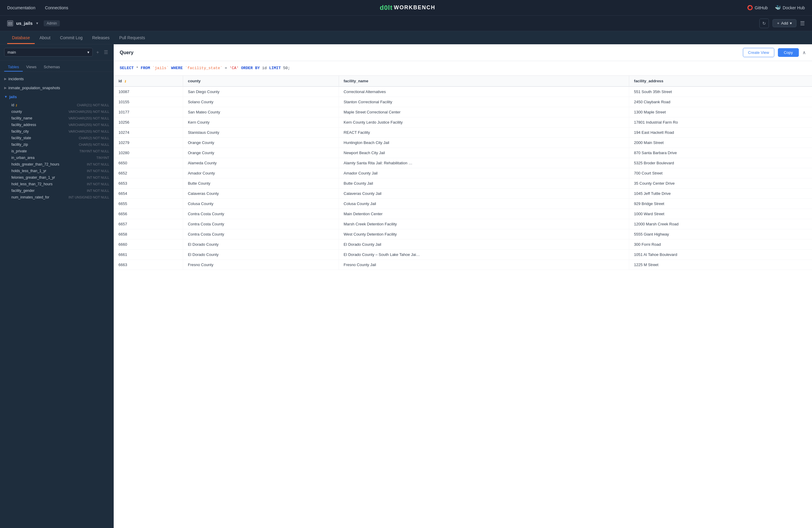 Image resolution: width=812 pixels, height=528 pixels. Describe the element at coordinates (48, 52) in the screenshot. I see `branch-dropdown: main ▾` at that location.